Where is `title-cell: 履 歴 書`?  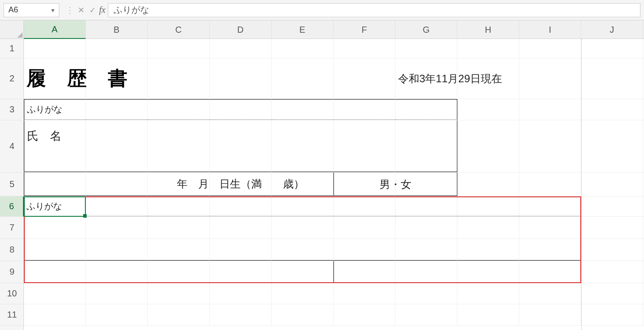 title-cell: 履 歴 書 is located at coordinates (55, 79).